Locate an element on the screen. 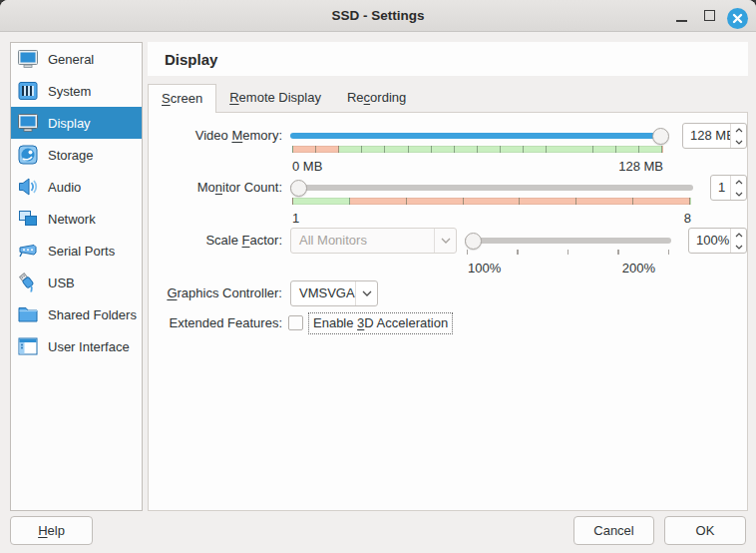 The width and height of the screenshot is (756, 553). scale-factor-min-label: 100% is located at coordinates (485, 268).